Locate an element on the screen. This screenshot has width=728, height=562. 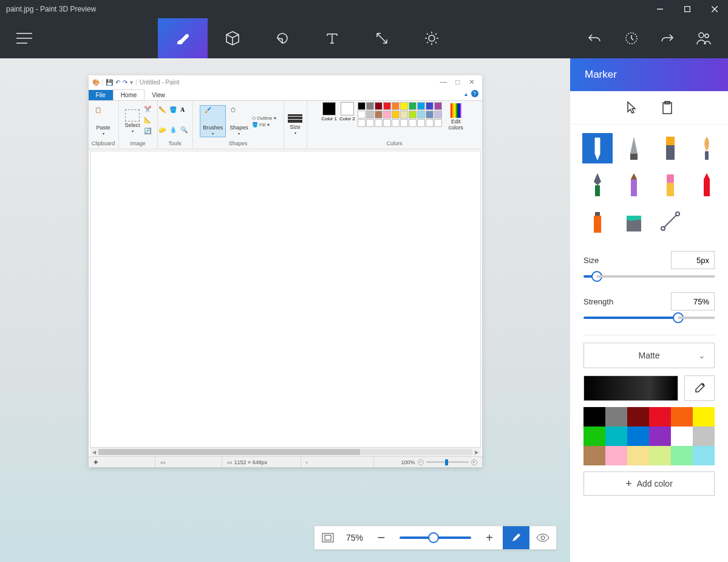
brush-eraser is located at coordinates (670, 185).